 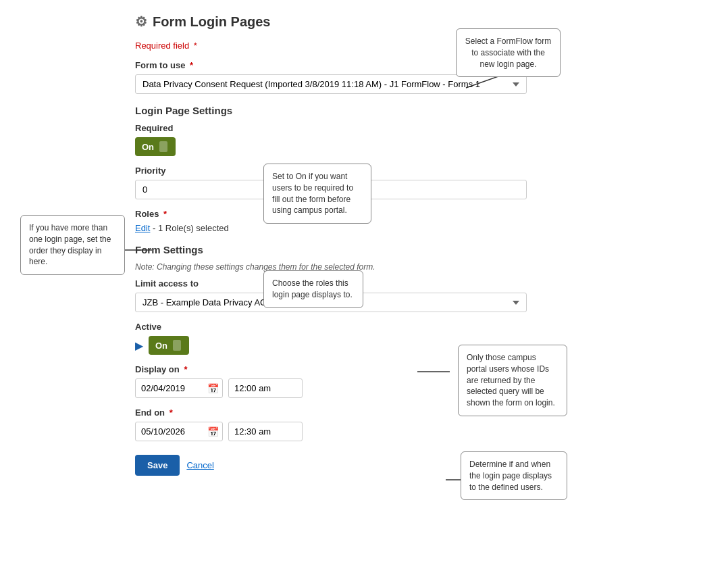 What do you see at coordinates (331, 139) in the screenshot?
I see `required-toggle-group: Required On` at bounding box center [331, 139].